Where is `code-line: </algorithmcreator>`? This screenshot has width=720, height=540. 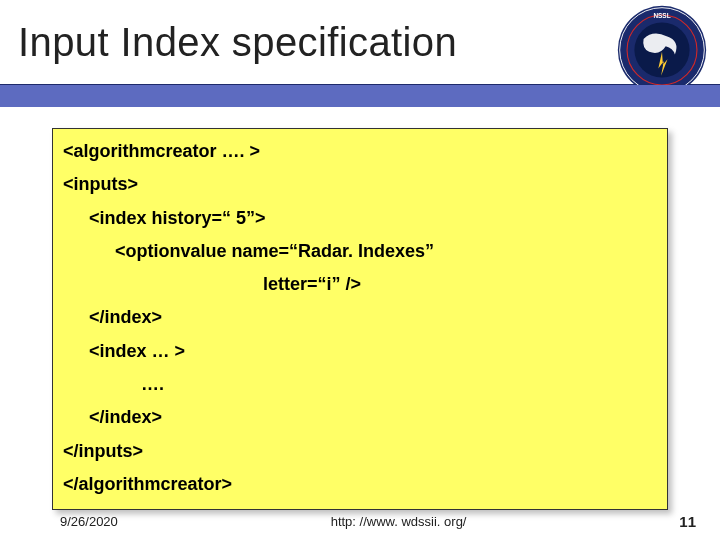 code-line: </algorithmcreator> is located at coordinates (360, 484).